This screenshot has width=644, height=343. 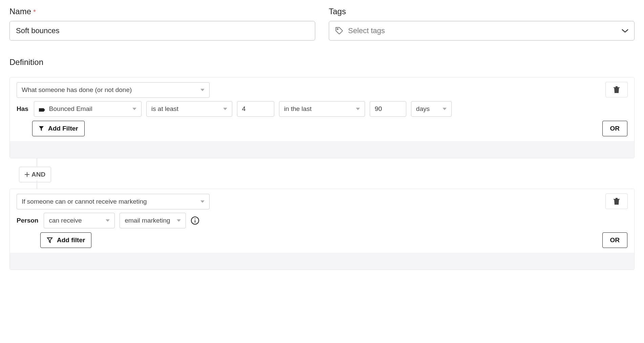 I want to click on person-label: Person, so click(x=27, y=221).